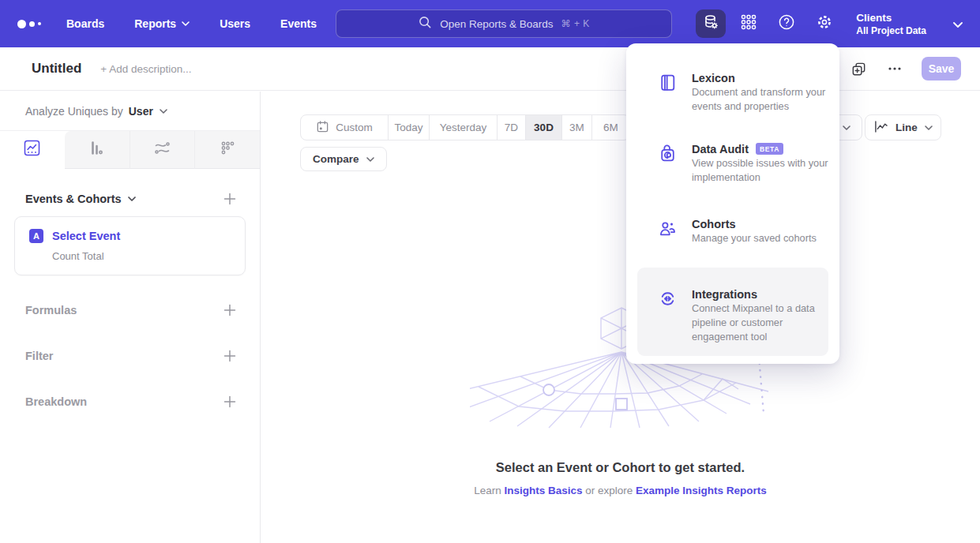  What do you see at coordinates (85, 24) in the screenshot?
I see `nav-item-boards: Boards` at bounding box center [85, 24].